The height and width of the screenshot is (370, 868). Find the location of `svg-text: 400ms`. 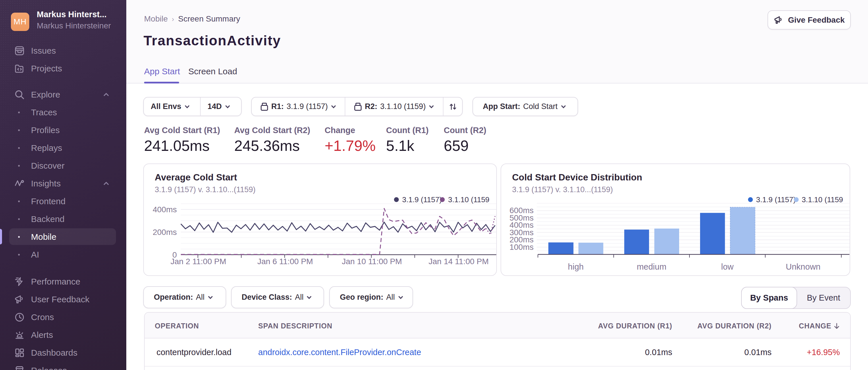

svg-text: 400ms is located at coordinates (165, 209).